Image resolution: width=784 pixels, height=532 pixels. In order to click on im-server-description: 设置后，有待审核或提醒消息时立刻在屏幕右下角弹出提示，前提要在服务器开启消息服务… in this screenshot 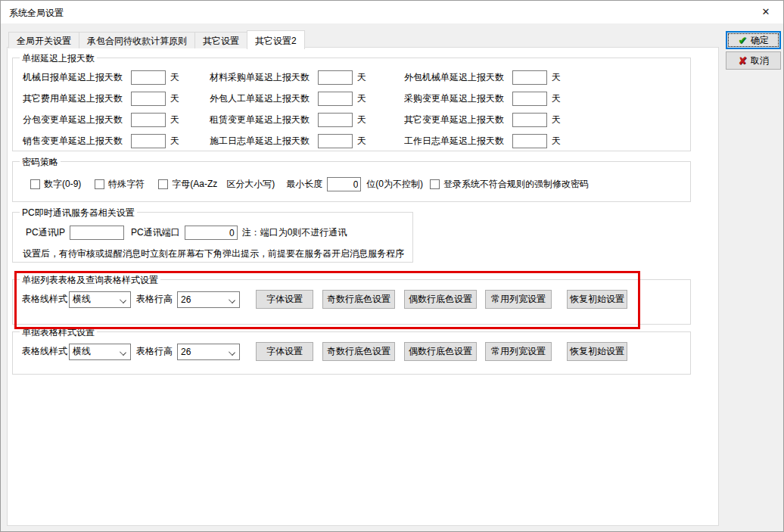, I will do `click(213, 254)`.